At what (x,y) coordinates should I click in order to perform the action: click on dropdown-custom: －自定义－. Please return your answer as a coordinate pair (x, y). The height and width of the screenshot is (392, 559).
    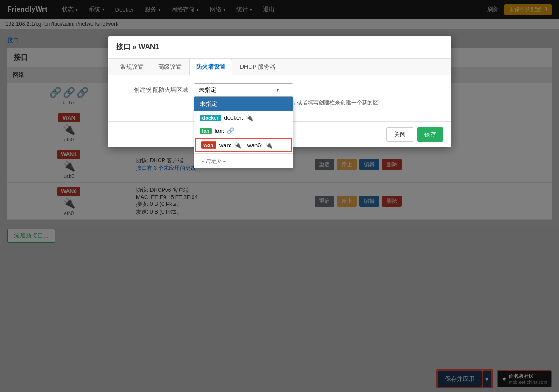
    Looking at the image, I should click on (244, 162).